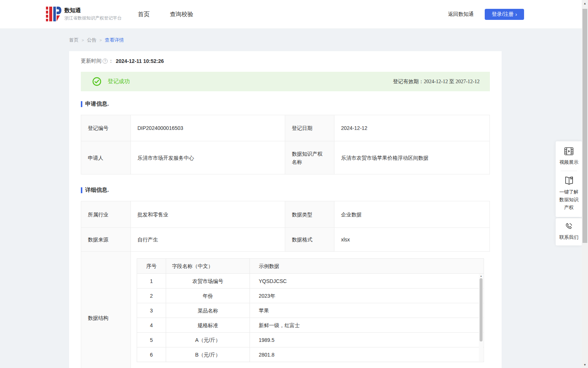 Image resolution: width=588 pixels, height=368 pixels. Describe the element at coordinates (585, 365) in the screenshot. I see `scrollbar-down-arrow-icon: ▼` at that location.